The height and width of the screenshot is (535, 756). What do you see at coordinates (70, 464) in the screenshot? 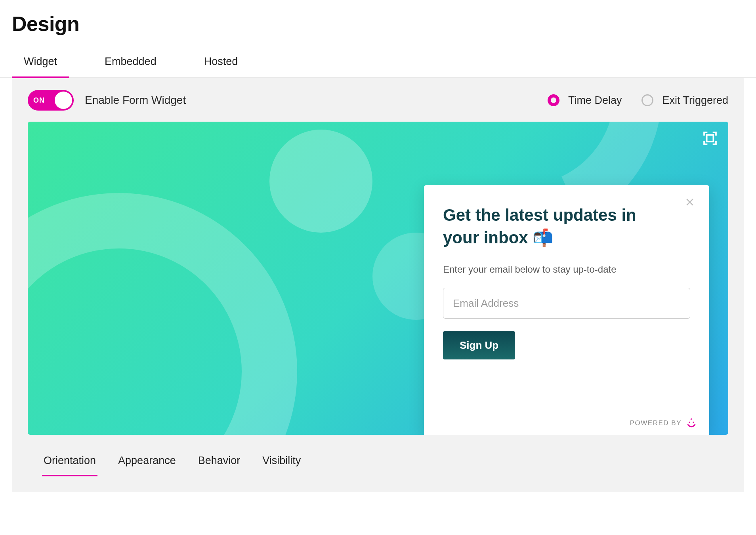
I see `tab-orientation: Orientation` at bounding box center [70, 464].